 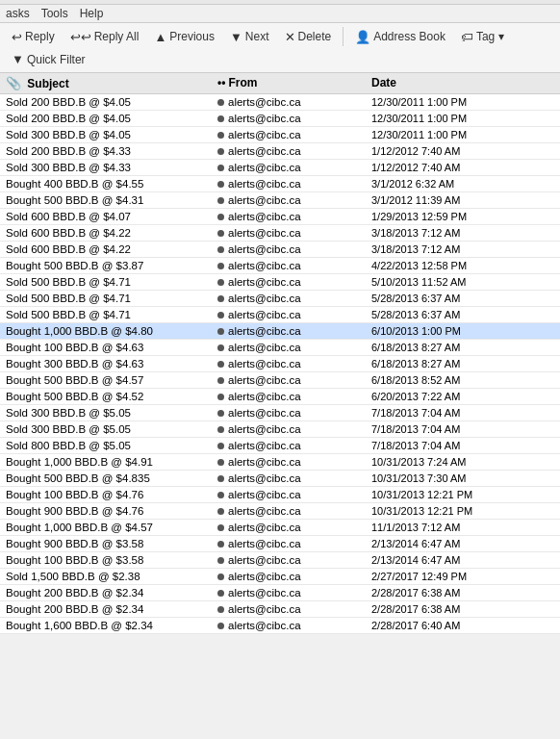 What do you see at coordinates (280, 266) in the screenshot?
I see `table-row: Bought 500 BBD.B @ $3.87alerts@cibc.ca4/…` at bounding box center [280, 266].